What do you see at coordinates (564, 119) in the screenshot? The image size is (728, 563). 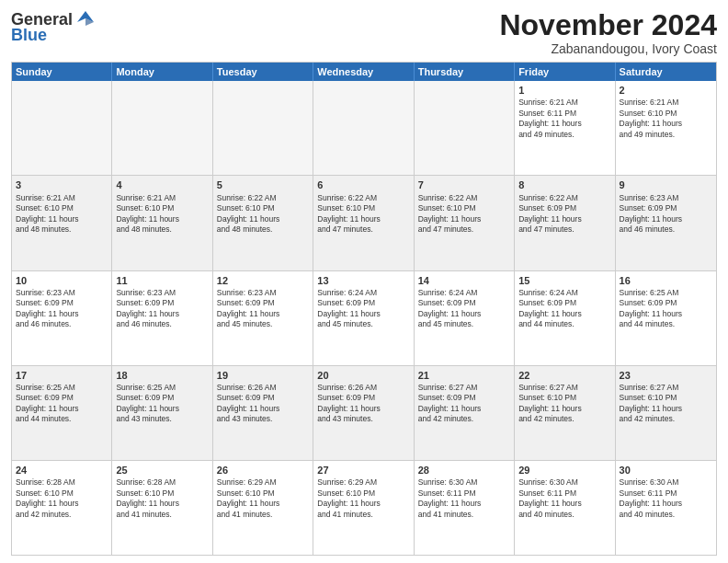 I see `day-info: Sunrise: 6:21 AM Sunset: 6:11 PM Dayligh…` at bounding box center [564, 119].